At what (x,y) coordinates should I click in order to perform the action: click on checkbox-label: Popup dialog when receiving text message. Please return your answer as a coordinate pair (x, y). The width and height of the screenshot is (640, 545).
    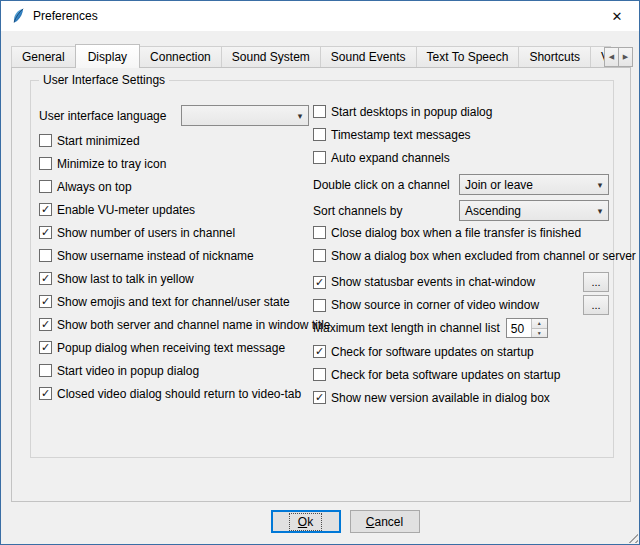
    Looking at the image, I should click on (171, 348).